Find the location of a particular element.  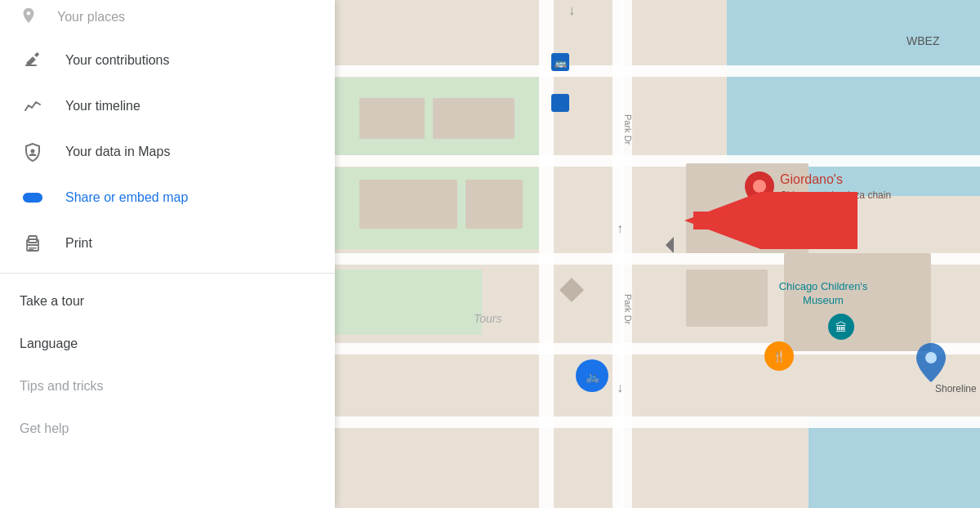

your-places-icon is located at coordinates (29, 17).